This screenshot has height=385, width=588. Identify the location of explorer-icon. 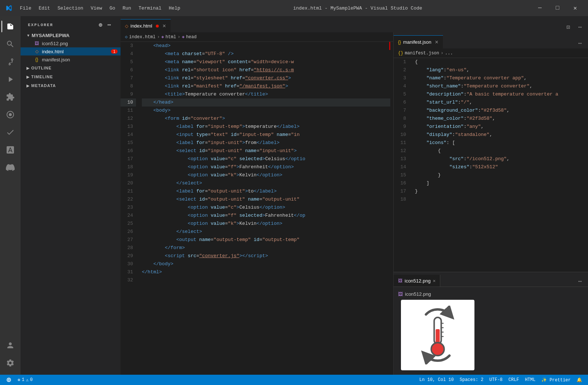
(10, 26).